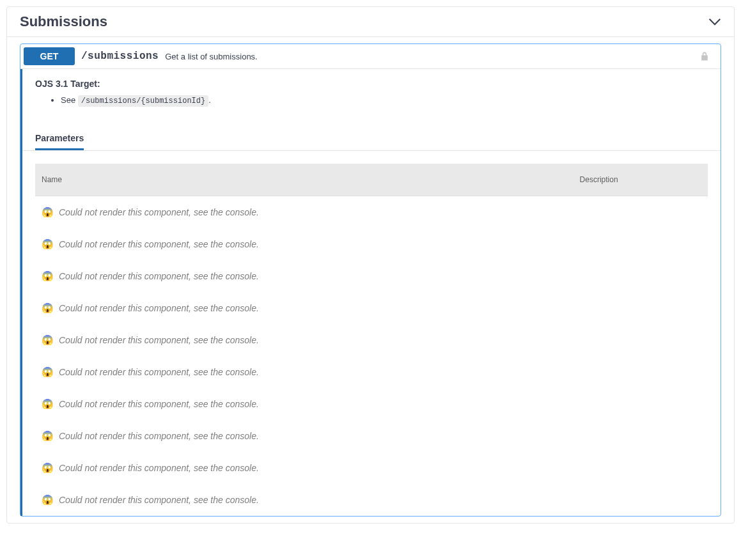  Describe the element at coordinates (64, 22) in the screenshot. I see `tag-title: Submissions` at that location.